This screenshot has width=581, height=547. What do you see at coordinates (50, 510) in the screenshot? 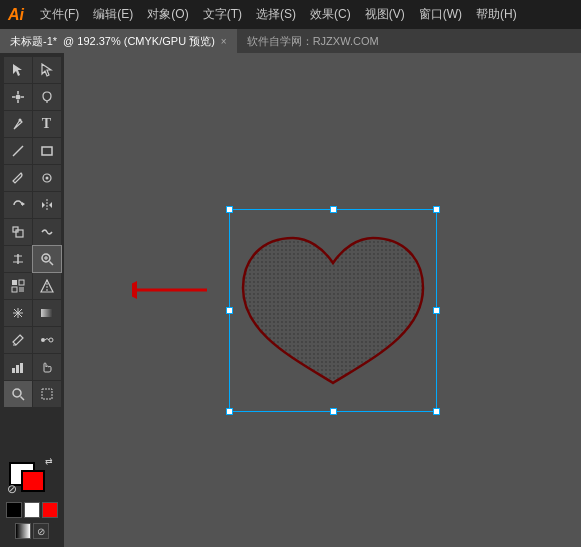
I see `red-swatch` at bounding box center [50, 510].